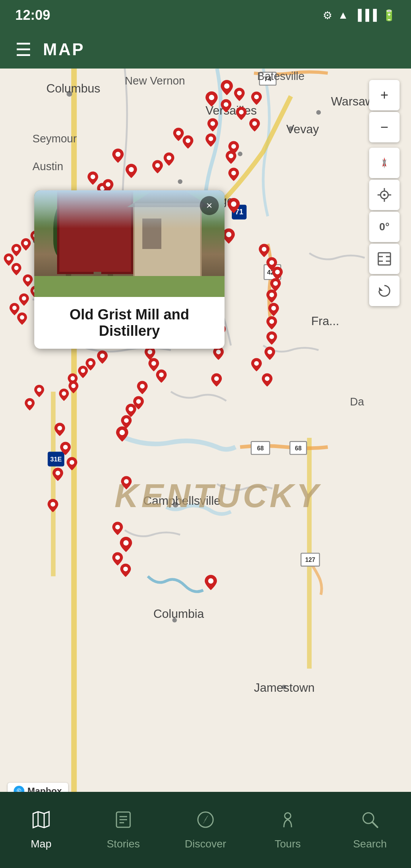 This screenshot has width=411, height=868. What do you see at coordinates (303, 129) in the screenshot?
I see `svg-text: Vevay` at bounding box center [303, 129].